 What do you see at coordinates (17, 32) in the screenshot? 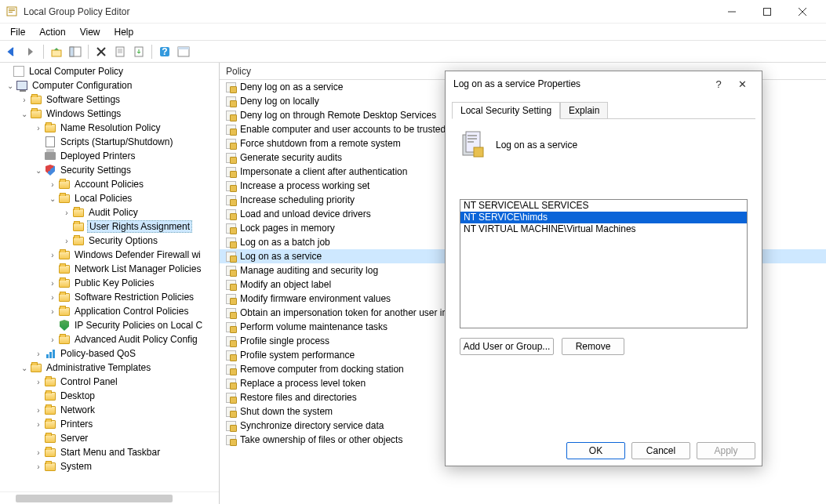
I see `menu-file: File` at bounding box center [17, 32].